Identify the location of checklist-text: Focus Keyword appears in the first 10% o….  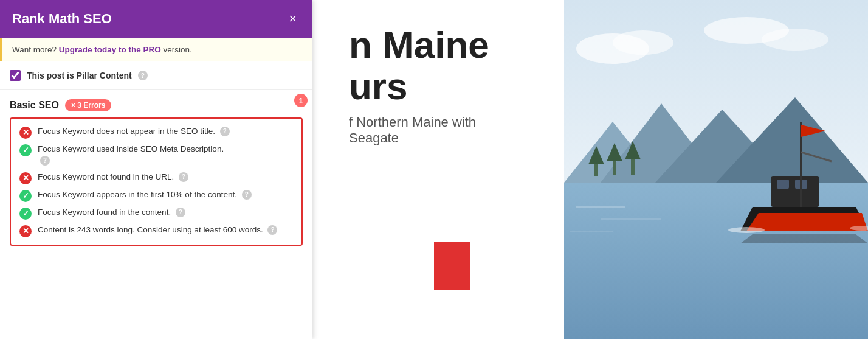
(165, 195).